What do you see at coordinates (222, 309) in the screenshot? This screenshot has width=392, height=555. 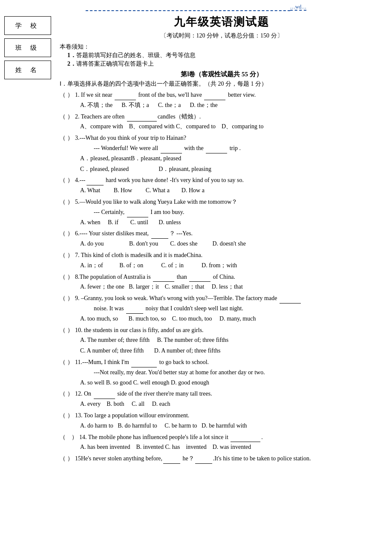 I see `question-9: （ ） 9. –Granny, you look so weak. What's…` at bounding box center [222, 309].